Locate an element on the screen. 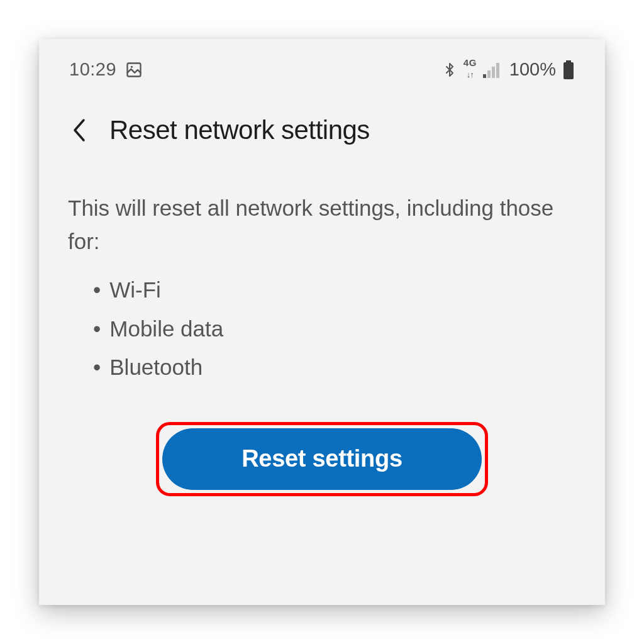 The width and height of the screenshot is (644, 644). bluetooth-icon is located at coordinates (450, 70).